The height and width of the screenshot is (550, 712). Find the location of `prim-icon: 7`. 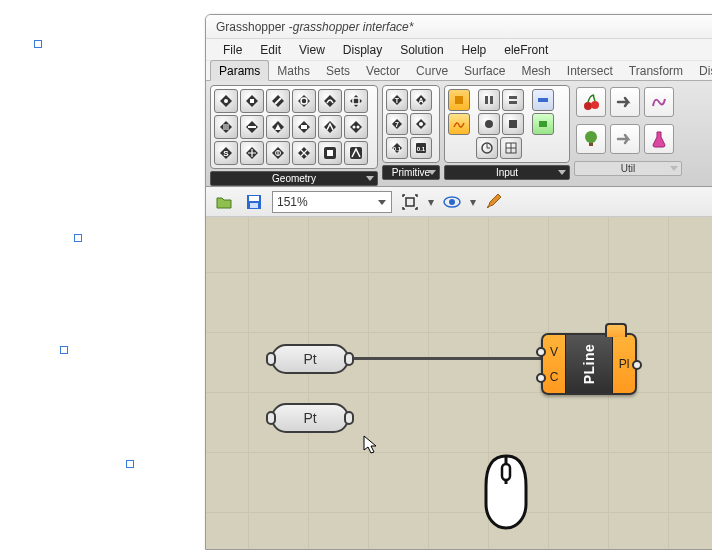

prim-icon: 7 is located at coordinates (397, 124).